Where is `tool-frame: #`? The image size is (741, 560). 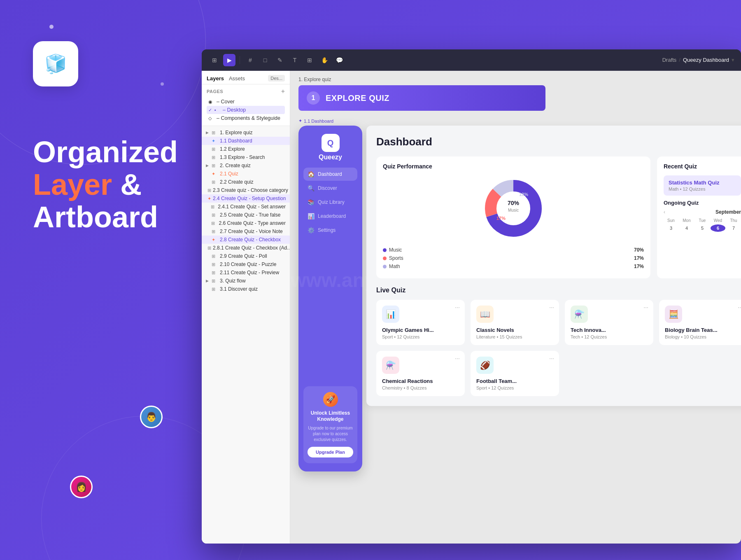
tool-frame: # is located at coordinates (250, 60).